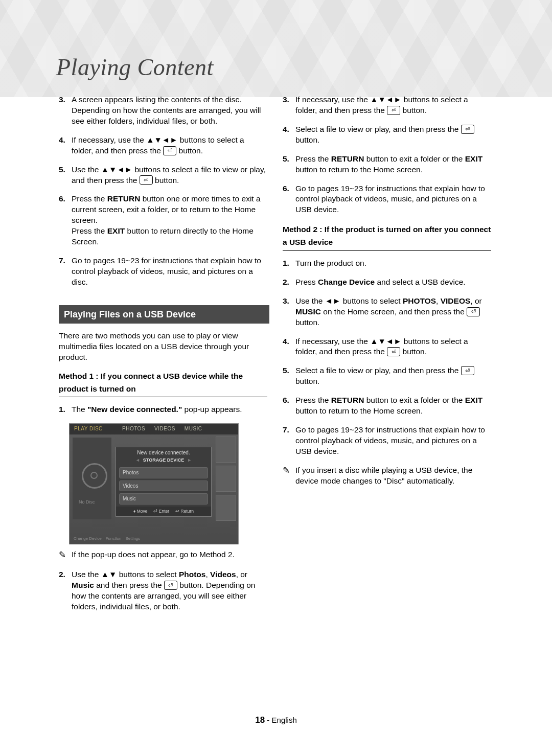  I want to click on popup-item-videos: Videos, so click(164, 486).